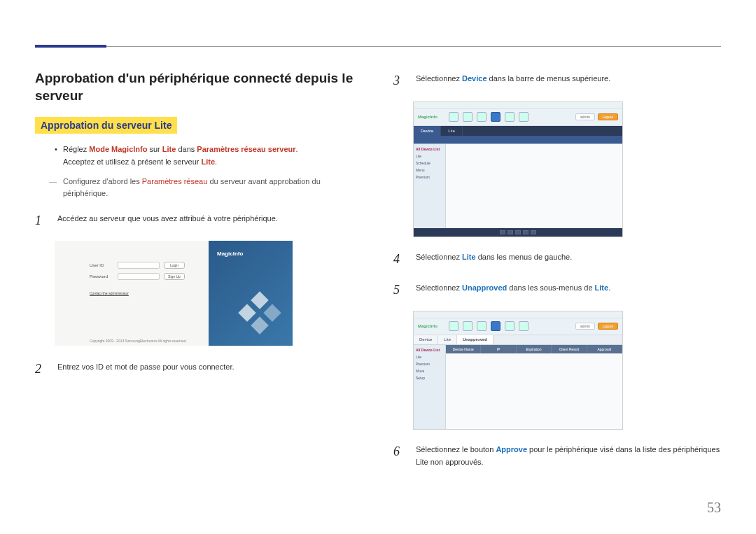 This screenshot has width=756, height=534. Describe the element at coordinates (199, 370) in the screenshot. I see `step-2: 2 Entrez vos ID et mot de passe pour vou…` at that location.